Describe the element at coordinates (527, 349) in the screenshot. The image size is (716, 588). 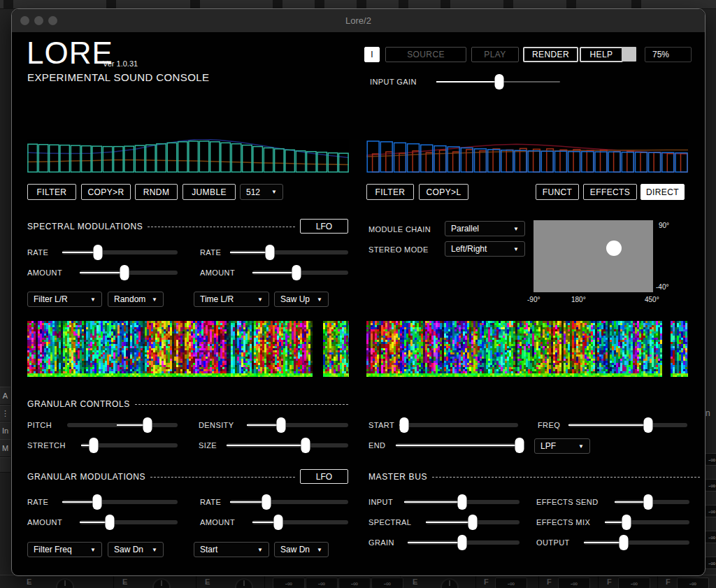
I see `right-spectrogram` at that location.